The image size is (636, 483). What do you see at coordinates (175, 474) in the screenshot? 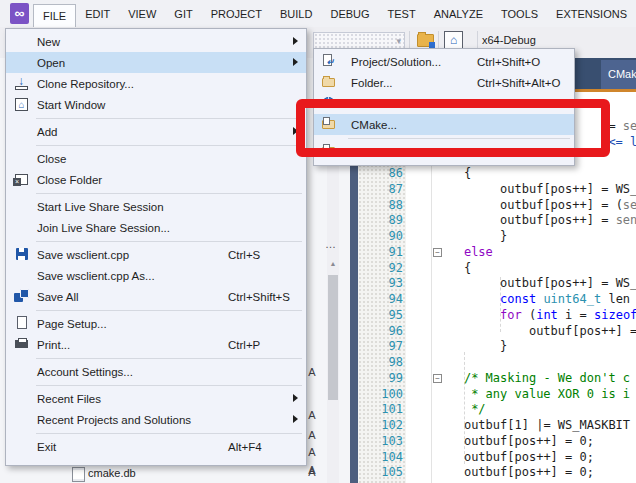
I see `tree-item-cmake-db: cmake.db A` at bounding box center [175, 474].